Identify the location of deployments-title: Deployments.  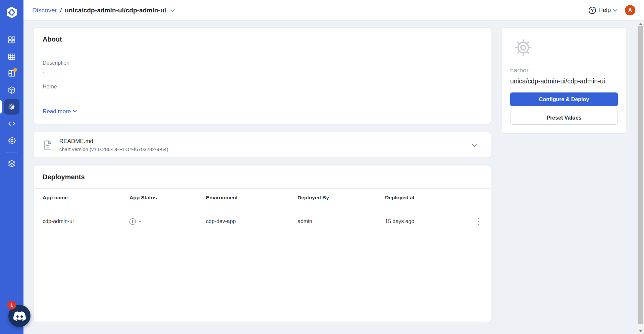
(64, 177).